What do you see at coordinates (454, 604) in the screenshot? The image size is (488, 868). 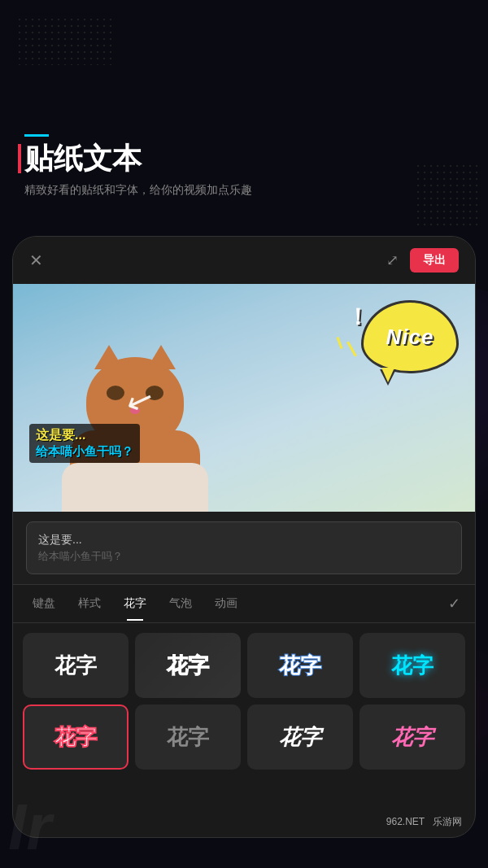 I see `tab-confirm-check: ✓` at bounding box center [454, 604].